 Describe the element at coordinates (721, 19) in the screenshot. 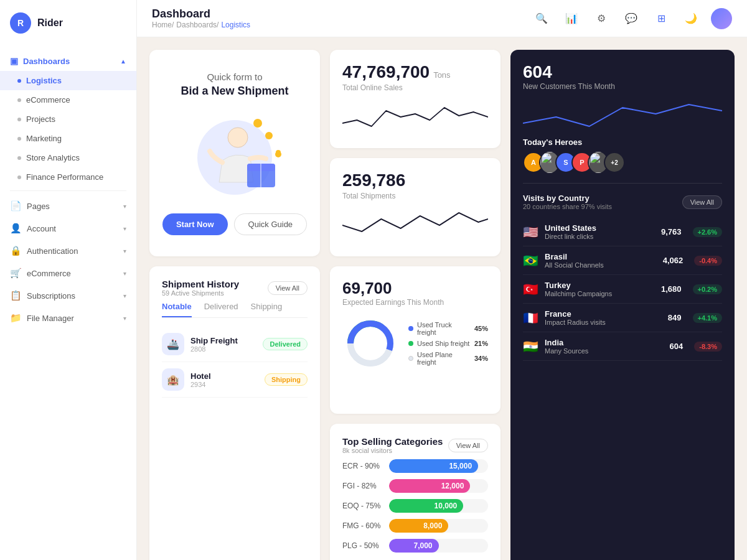

I see `user-avatar` at that location.